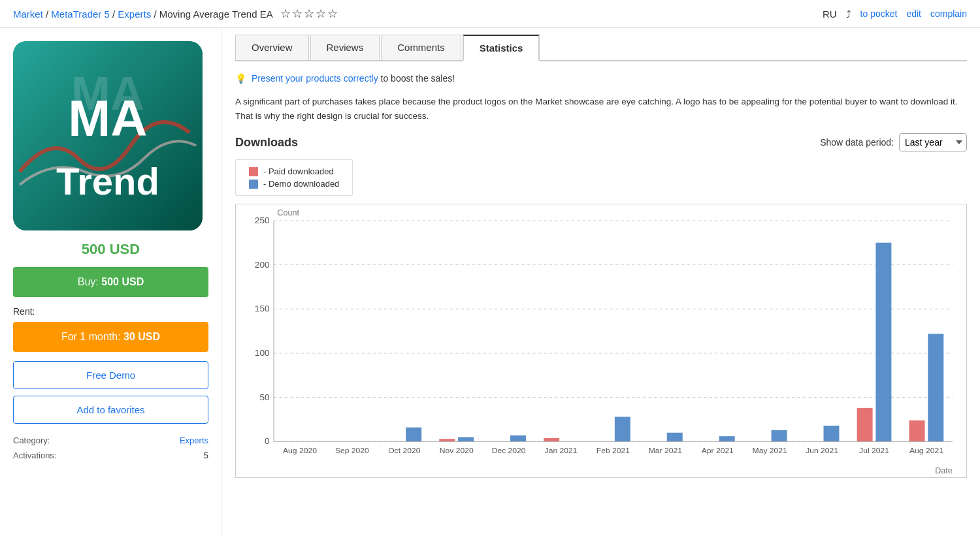 This screenshot has width=980, height=555. I want to click on star-2: ☆, so click(297, 14).